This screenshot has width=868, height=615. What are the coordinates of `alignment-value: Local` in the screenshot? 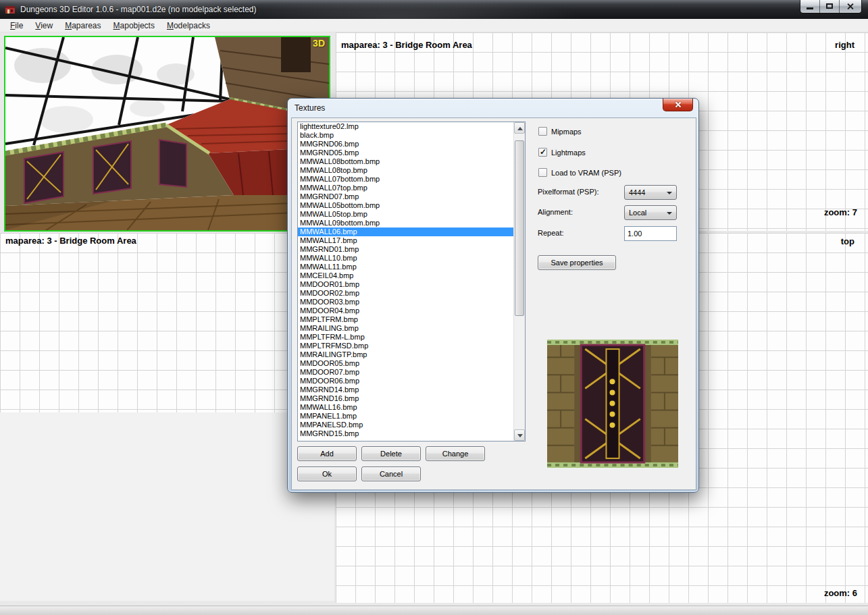 It's located at (638, 213).